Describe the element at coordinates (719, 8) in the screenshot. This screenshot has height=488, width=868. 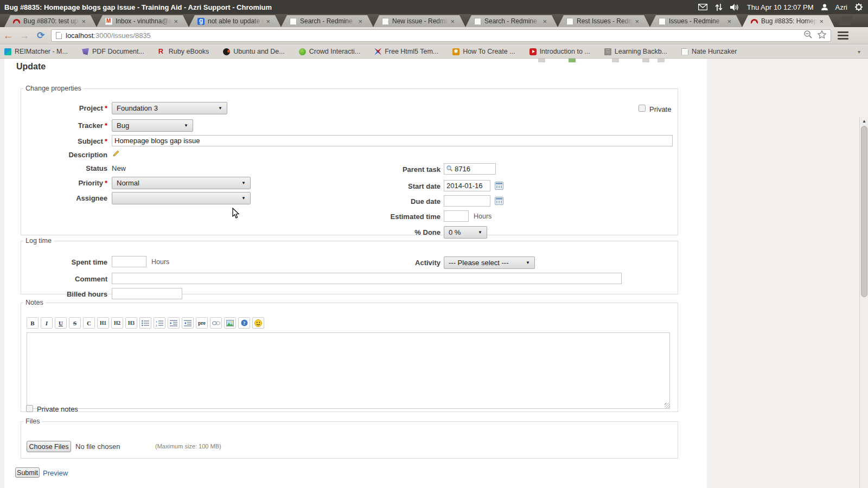
I see `network-icon` at that location.